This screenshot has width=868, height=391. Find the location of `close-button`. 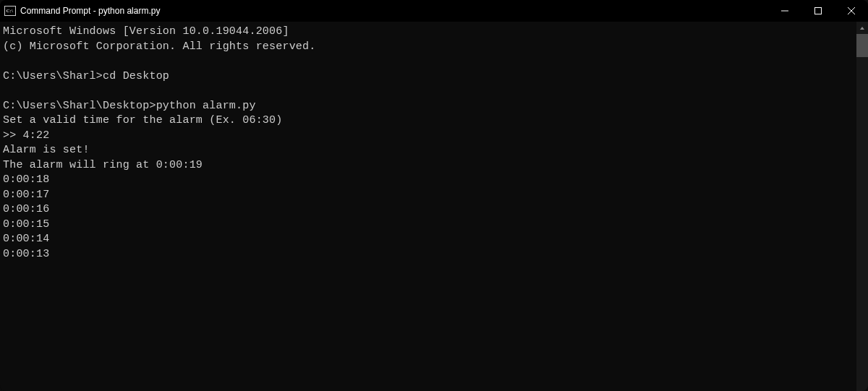

close-button is located at coordinates (851, 11).